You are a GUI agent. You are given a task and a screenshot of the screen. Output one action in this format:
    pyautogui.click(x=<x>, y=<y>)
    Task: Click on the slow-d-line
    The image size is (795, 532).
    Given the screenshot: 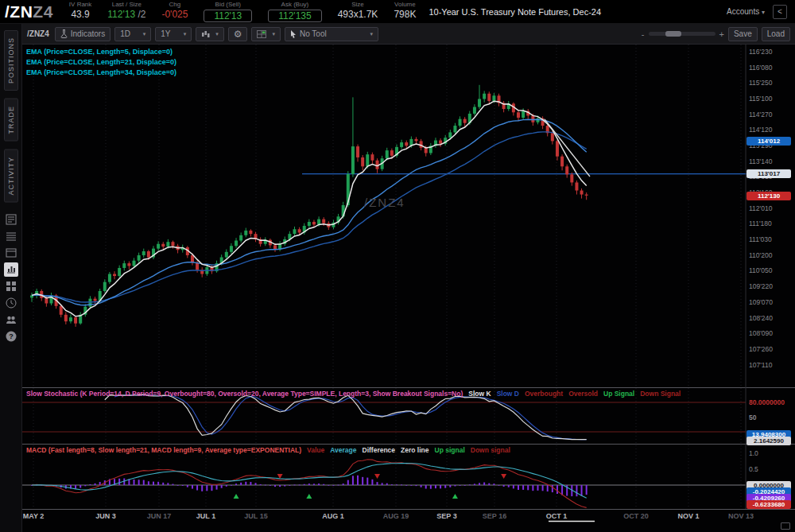 What is the action you would take?
    pyautogui.click(x=351, y=417)
    